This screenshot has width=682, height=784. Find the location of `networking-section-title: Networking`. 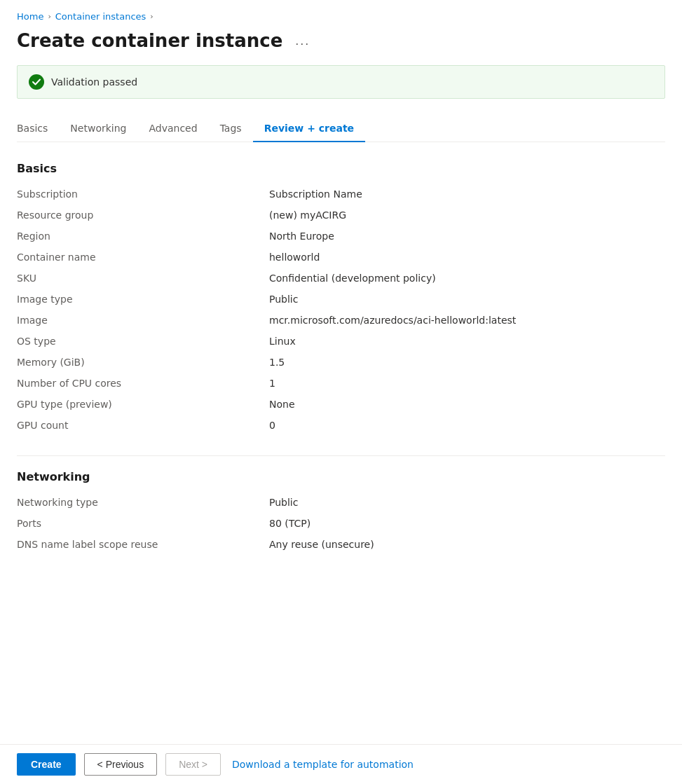

networking-section-title: Networking is located at coordinates (341, 476).